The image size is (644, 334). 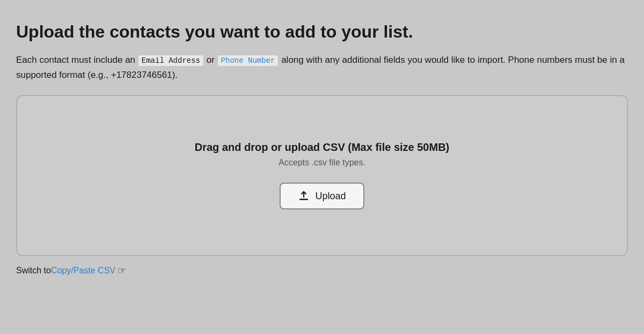 I want to click on page-title: Upload the contacts you want to add to y…, so click(x=322, y=32).